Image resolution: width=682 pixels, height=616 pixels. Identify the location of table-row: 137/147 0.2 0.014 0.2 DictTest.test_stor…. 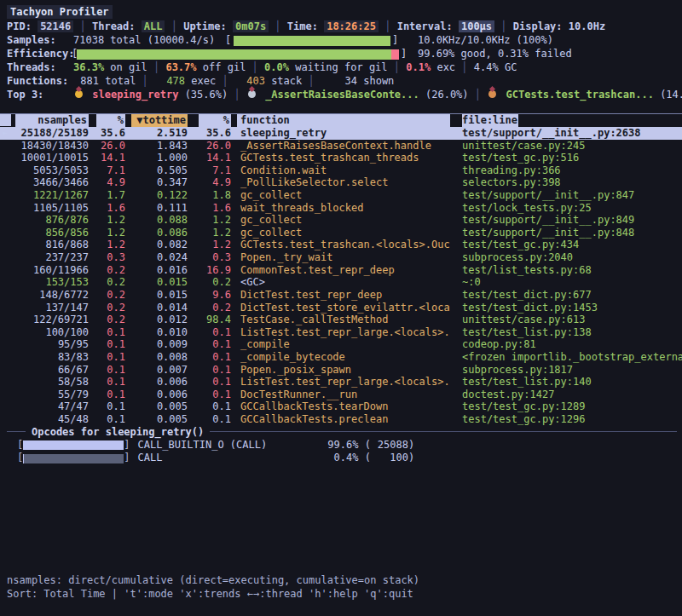
(341, 308).